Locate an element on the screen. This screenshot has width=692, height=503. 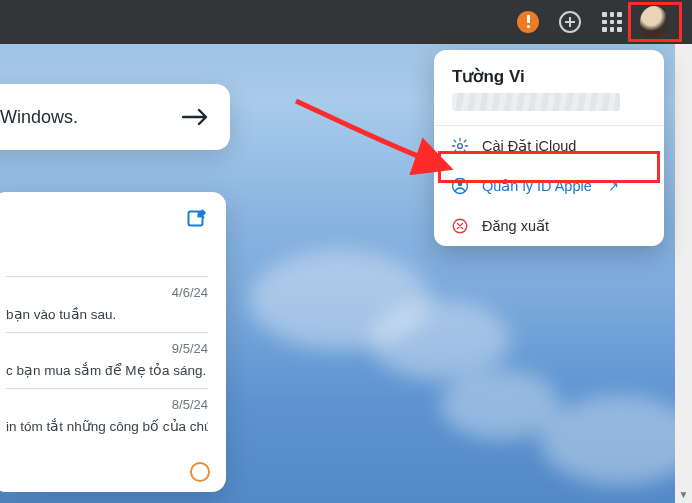
account-email-redacted is located at coordinates (536, 102).